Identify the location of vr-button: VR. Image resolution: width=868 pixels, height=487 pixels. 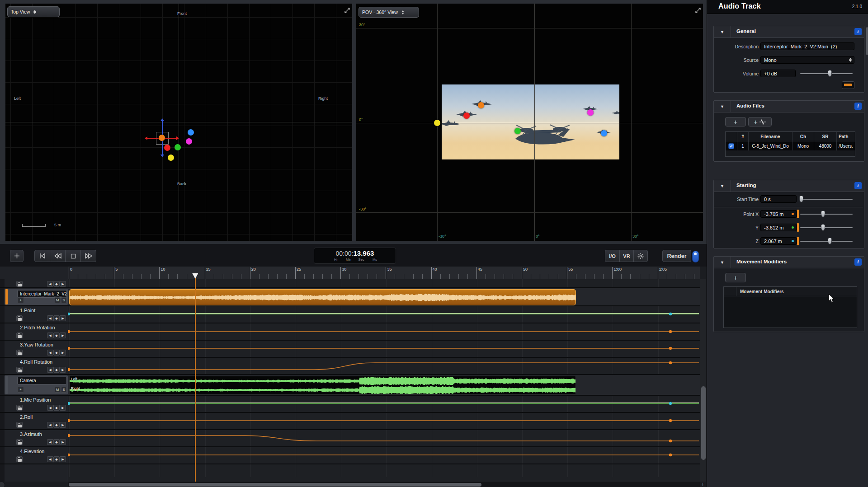
(627, 256).